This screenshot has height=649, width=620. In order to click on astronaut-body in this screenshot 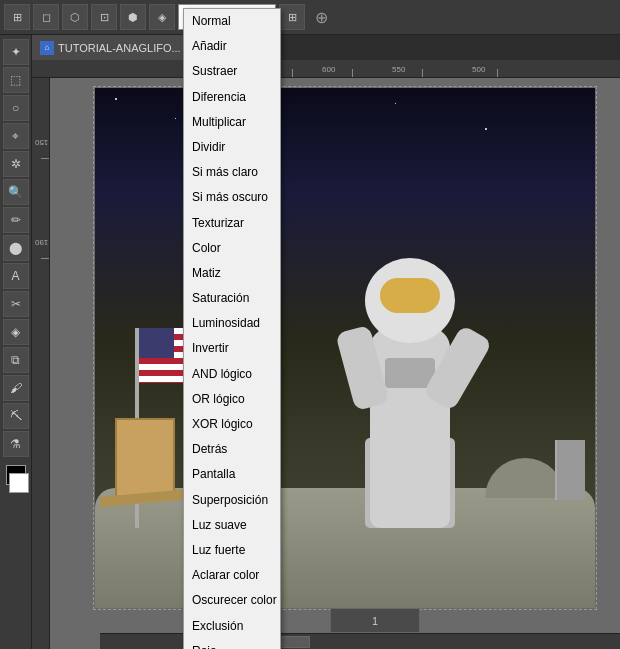, I will do `click(410, 428)`.